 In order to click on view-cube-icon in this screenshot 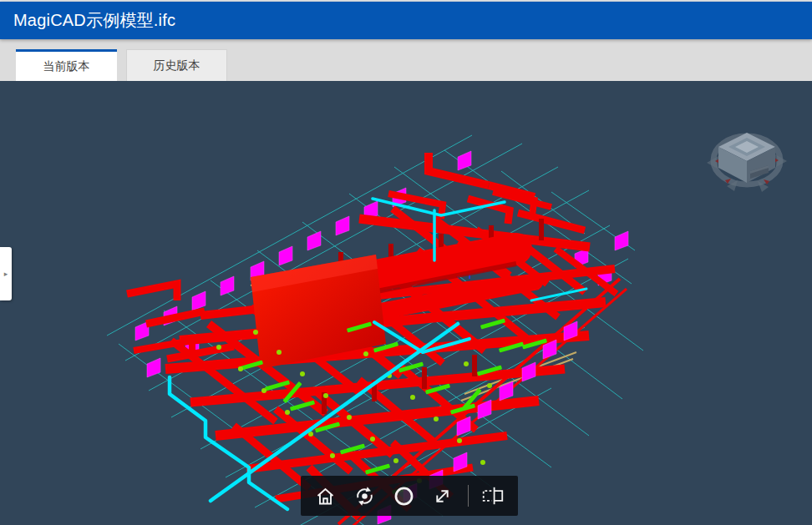, I will do `click(747, 162)`.